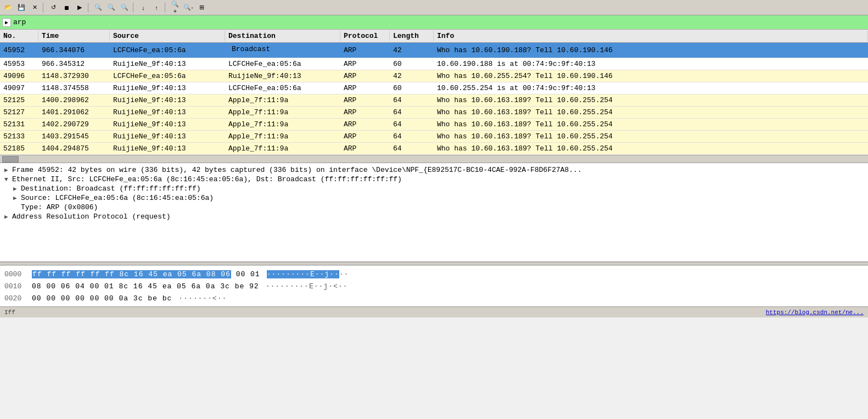 Image resolution: width=868 pixels, height=419 pixels. What do you see at coordinates (143, 8) in the screenshot?
I see `toolbar-btn-jump: ↓` at bounding box center [143, 8].